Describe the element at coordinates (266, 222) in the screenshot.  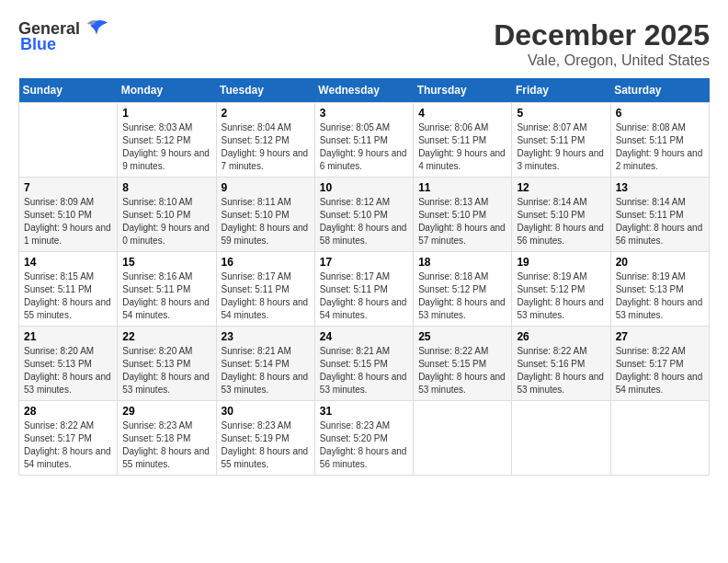
I see `day-info: Sunrise: 8:11 AM Sunset: 5:10 PM Dayligh…` at that location.